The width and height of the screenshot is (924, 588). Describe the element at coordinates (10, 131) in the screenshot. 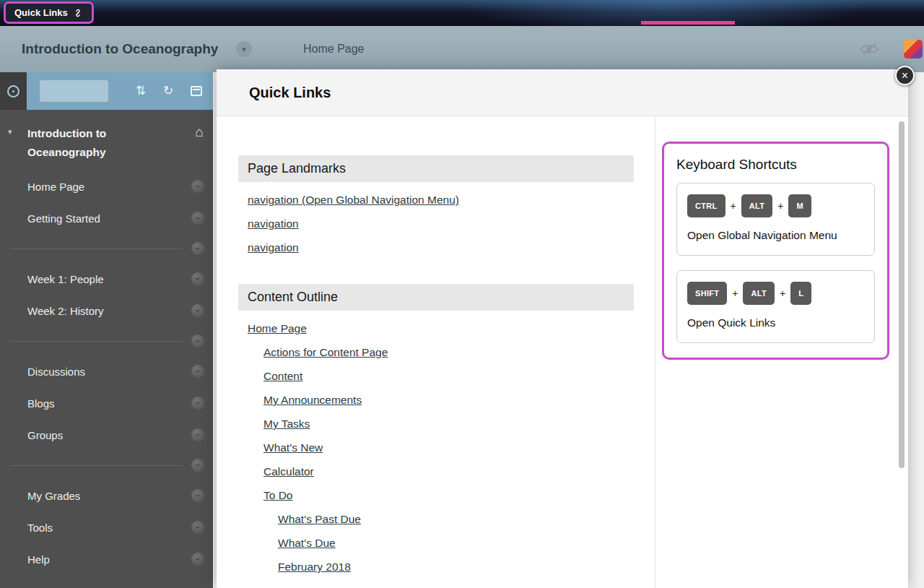

I see `collapse-caret-icon: ▾` at that location.